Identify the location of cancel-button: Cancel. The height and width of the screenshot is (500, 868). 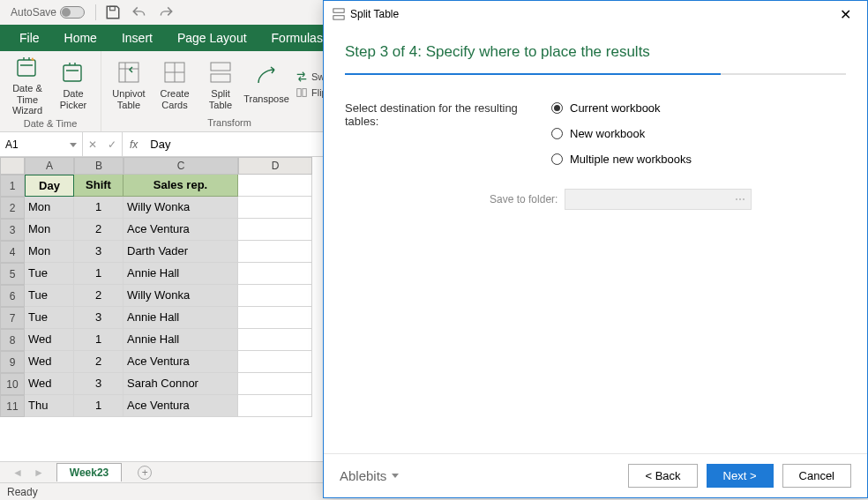
(817, 476).